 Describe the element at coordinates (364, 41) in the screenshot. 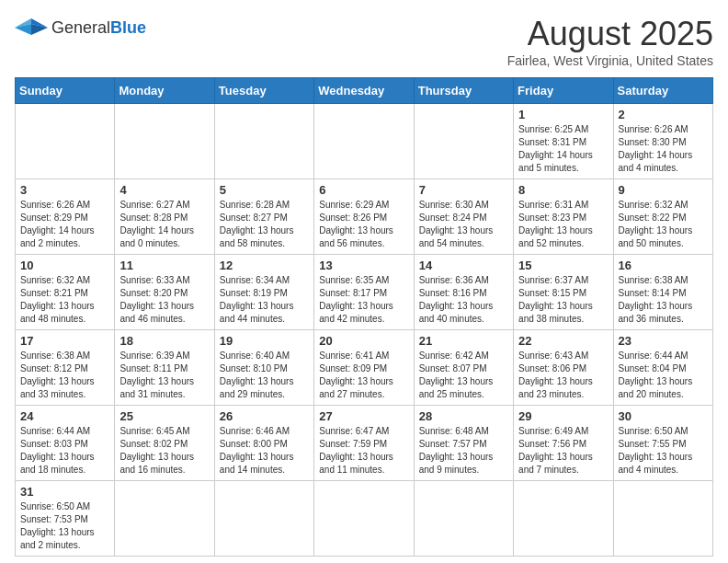

I see `page-header: GeneralBlue August 2025 Fairlea, West Vi…` at that location.